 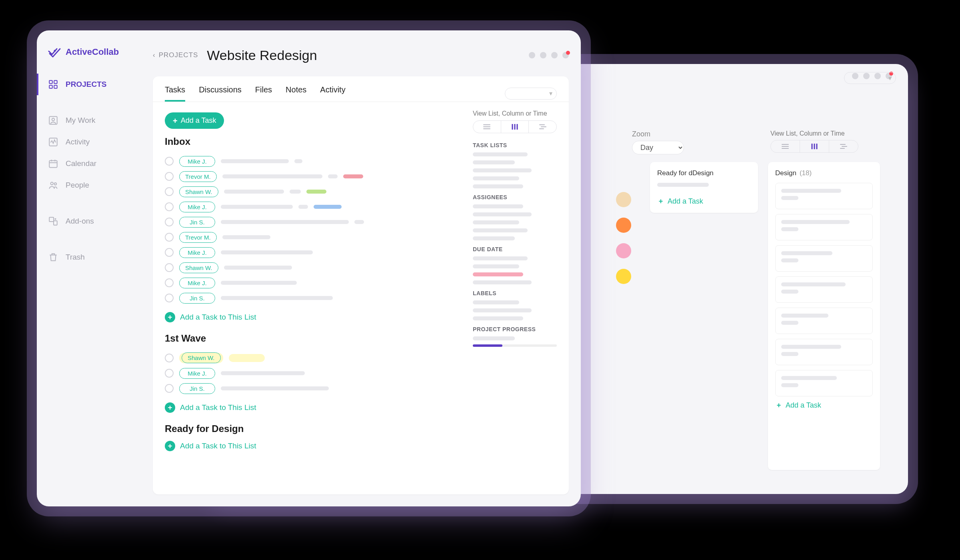 What do you see at coordinates (870, 78) in the screenshot?
I see `toolbar-selector: ▾` at bounding box center [870, 78].